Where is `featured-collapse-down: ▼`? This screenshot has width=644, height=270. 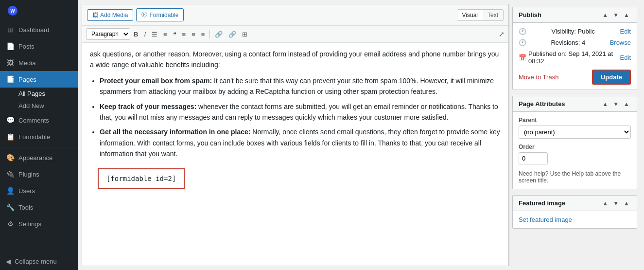 featured-collapse-down: ▼ is located at coordinates (616, 203).